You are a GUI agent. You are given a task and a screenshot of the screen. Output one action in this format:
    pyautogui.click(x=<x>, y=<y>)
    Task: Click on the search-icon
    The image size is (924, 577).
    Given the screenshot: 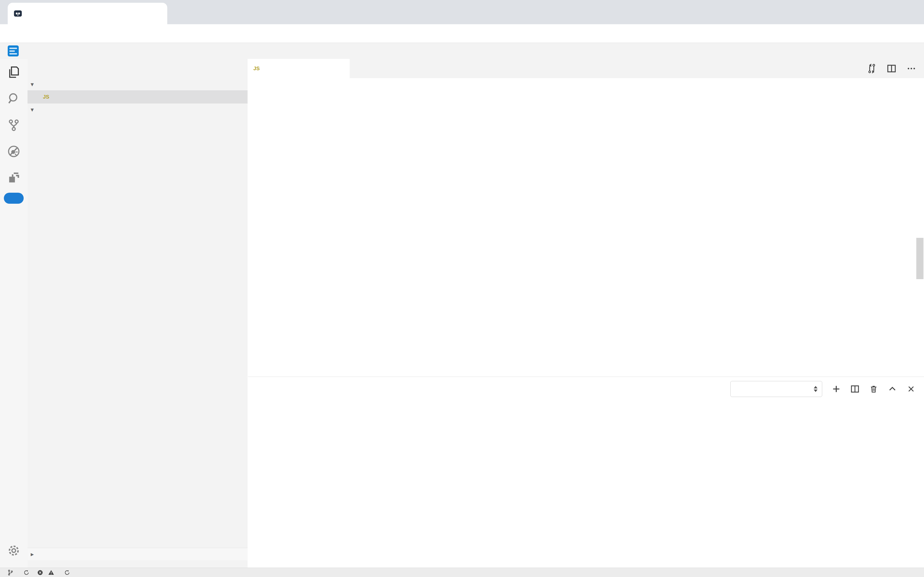 What is the action you would take?
    pyautogui.click(x=14, y=98)
    